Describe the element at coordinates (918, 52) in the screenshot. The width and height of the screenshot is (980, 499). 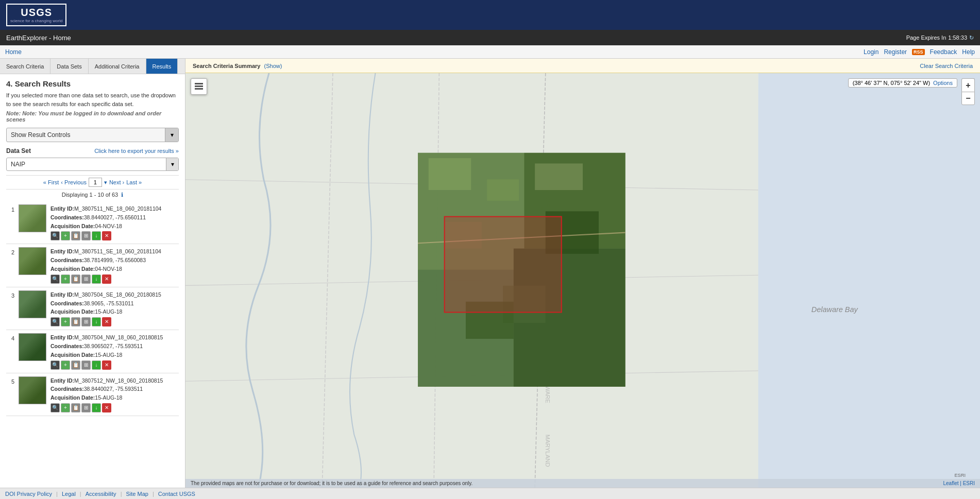
I see `rss-badge: RSS` at that location.